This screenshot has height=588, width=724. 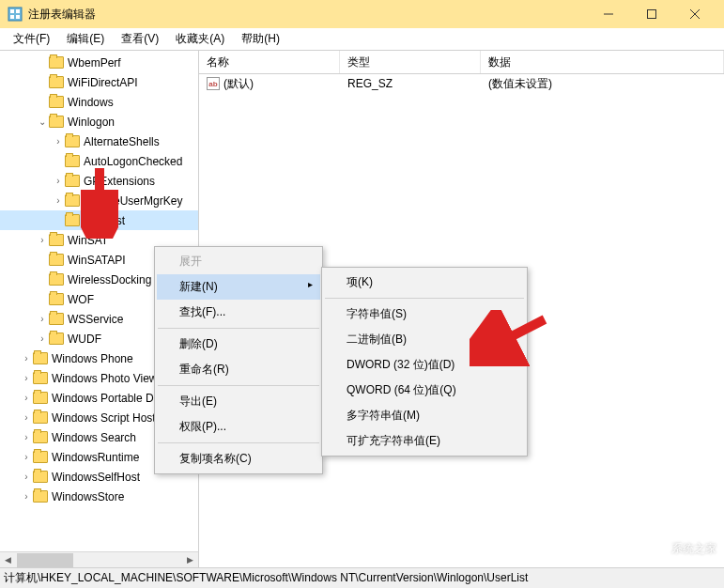 What do you see at coordinates (239, 85) in the screenshot?
I see `value-name: (默认)` at bounding box center [239, 85].